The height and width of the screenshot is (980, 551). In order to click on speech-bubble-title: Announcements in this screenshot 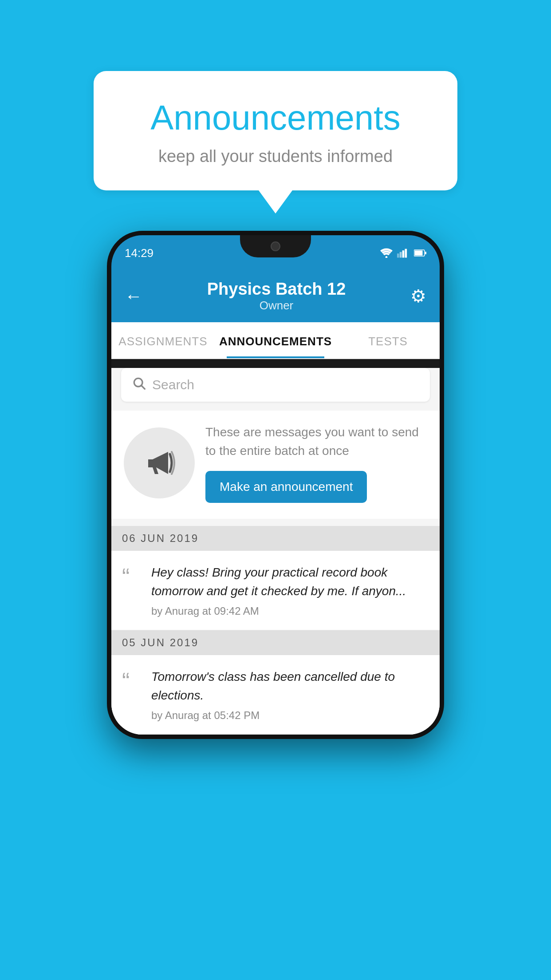, I will do `click(276, 118)`.